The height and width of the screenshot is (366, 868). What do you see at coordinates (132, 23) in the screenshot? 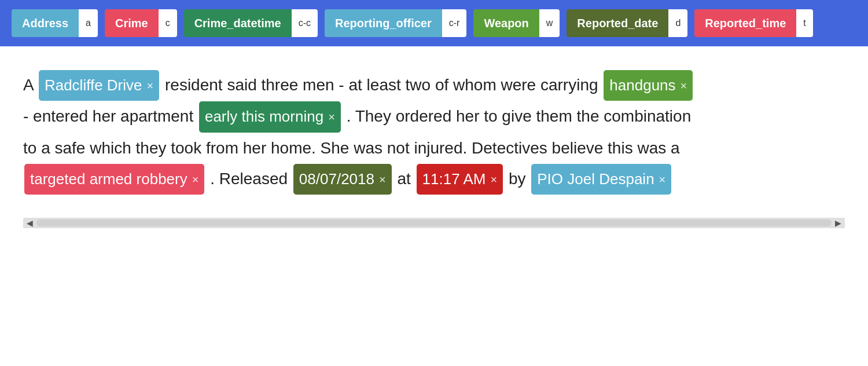
I see `tag-label-crime: Crime` at bounding box center [132, 23].